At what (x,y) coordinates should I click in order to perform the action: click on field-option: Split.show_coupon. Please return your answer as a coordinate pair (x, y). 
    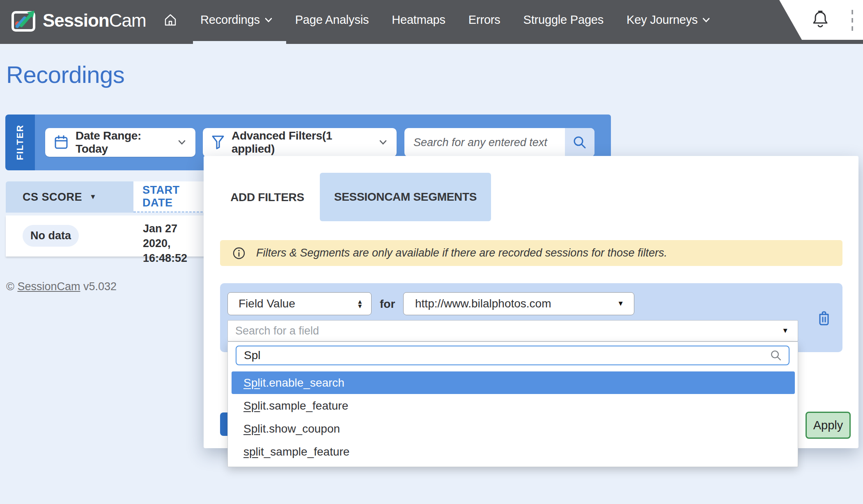
    Looking at the image, I should click on (513, 428).